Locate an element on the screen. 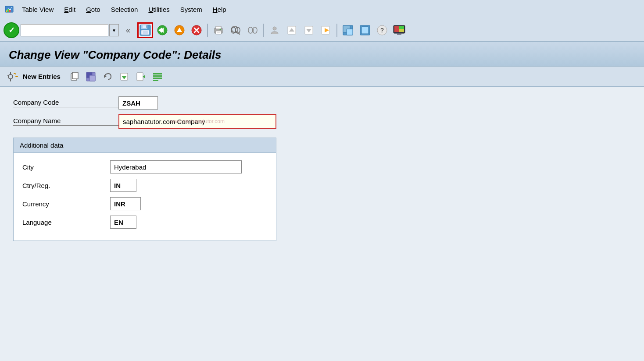 The height and width of the screenshot is (361, 644). find-next-icon is located at coordinates (253, 30).